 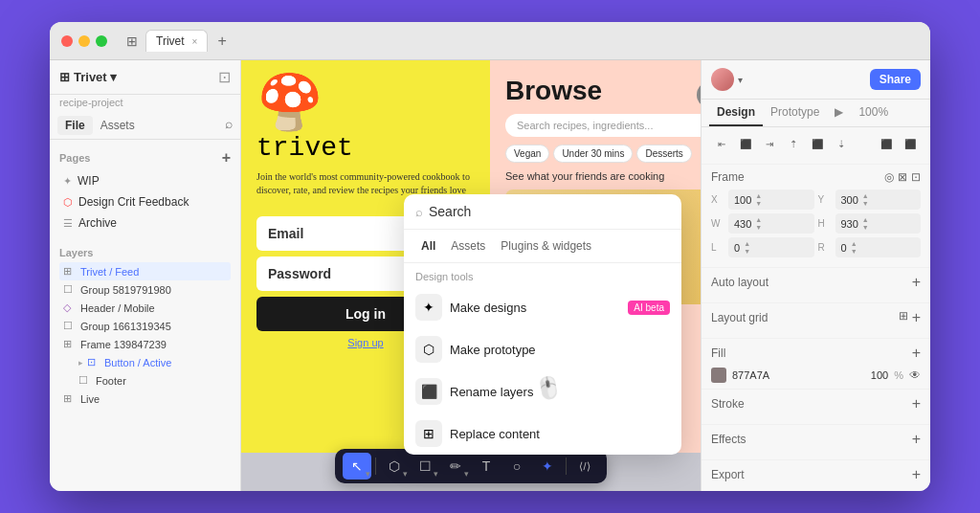 What do you see at coordinates (145, 272) in the screenshot?
I see `layer-trivet-feed: ⊞ Trivet / Feed` at bounding box center [145, 272].